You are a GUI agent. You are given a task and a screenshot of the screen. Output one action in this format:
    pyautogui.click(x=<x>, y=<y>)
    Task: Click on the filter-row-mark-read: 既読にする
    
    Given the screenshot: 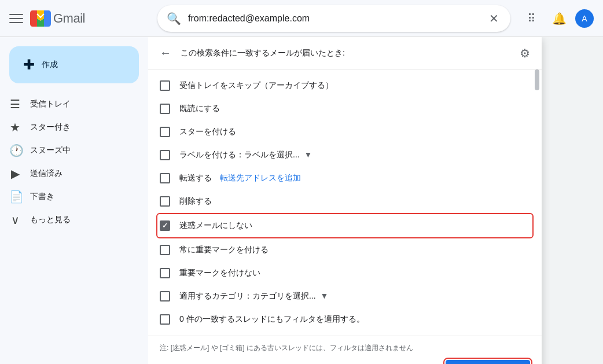 What is the action you would take?
    pyautogui.click(x=345, y=109)
    